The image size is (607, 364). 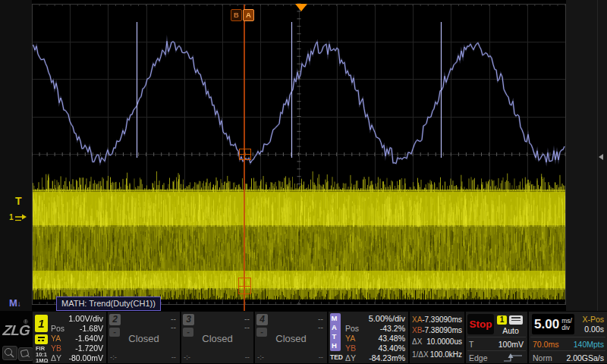 What do you see at coordinates (478, 358) in the screenshot?
I see `trigger-type: Edge` at bounding box center [478, 358].